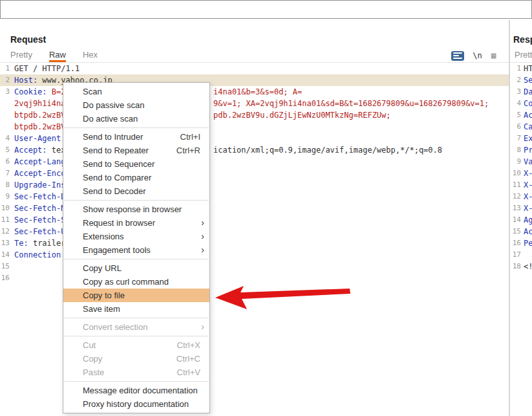 The height and width of the screenshot is (416, 532). What do you see at coordinates (521, 162) in the screenshot?
I see `response-line: 9Va` at bounding box center [521, 162].